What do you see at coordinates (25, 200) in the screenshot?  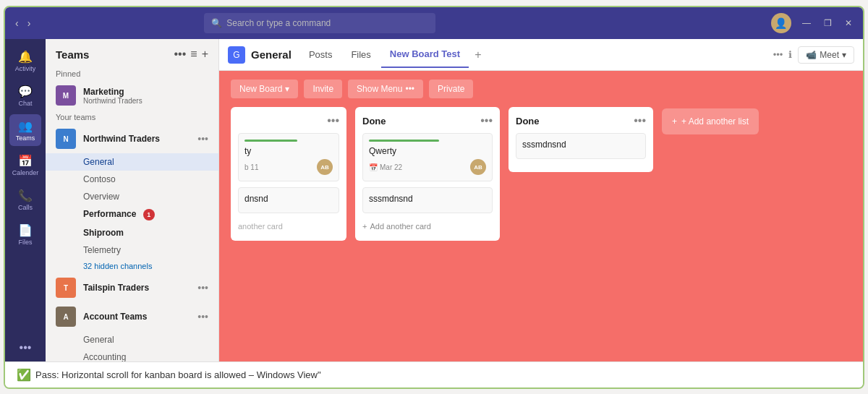 I see `icon-rail: 🔔 Activity 💬 Chat 👥 Teams 📅 Calender 📞 C…` at bounding box center [25, 200].